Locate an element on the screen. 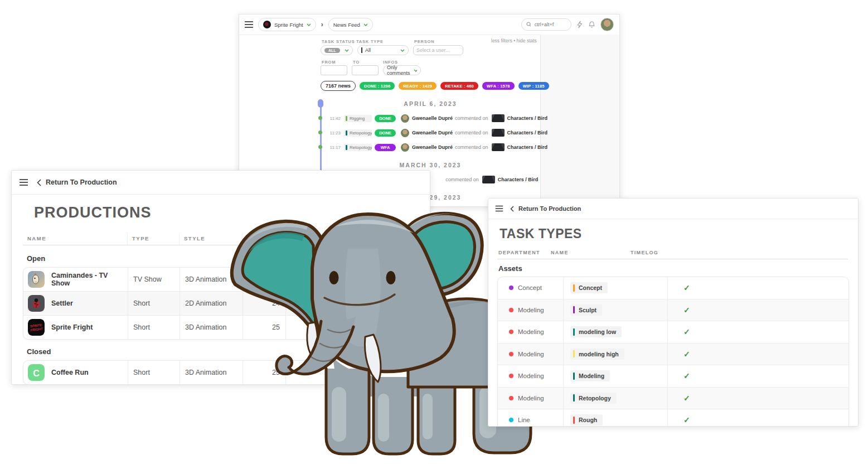 This screenshot has width=868, height=474. global-search is located at coordinates (546, 25).